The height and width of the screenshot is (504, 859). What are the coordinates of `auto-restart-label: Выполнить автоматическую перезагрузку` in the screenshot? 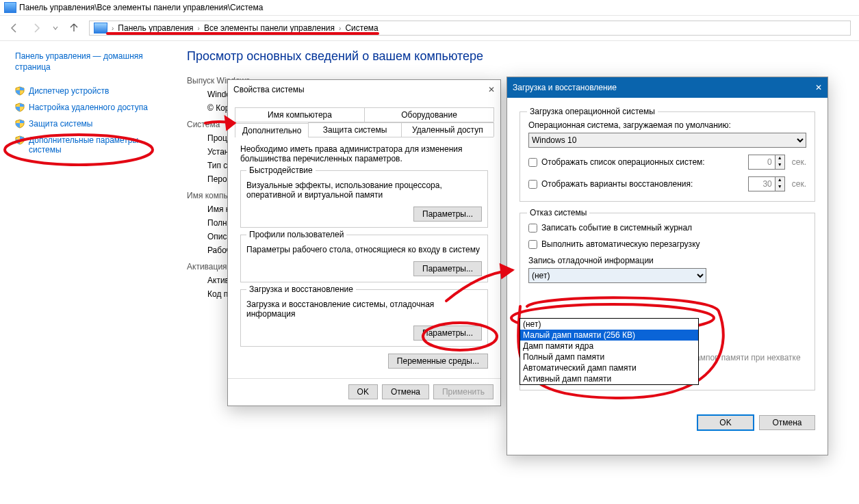 It's located at (621, 244).